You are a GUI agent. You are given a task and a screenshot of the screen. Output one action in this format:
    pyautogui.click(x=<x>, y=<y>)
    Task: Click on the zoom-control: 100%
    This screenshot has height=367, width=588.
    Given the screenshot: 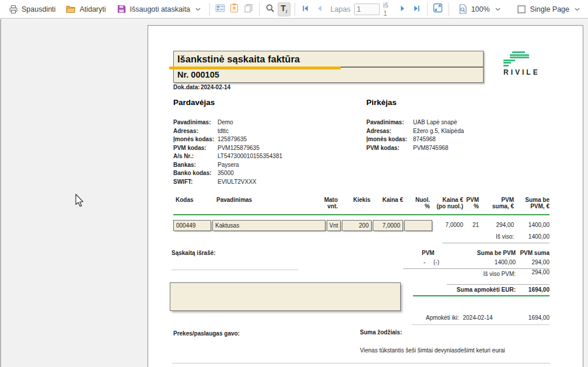 What is the action you would take?
    pyautogui.click(x=480, y=9)
    